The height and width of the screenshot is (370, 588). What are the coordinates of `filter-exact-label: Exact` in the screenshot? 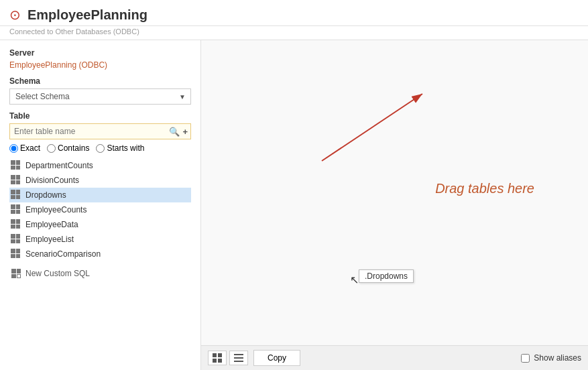 It's located at (30, 148).